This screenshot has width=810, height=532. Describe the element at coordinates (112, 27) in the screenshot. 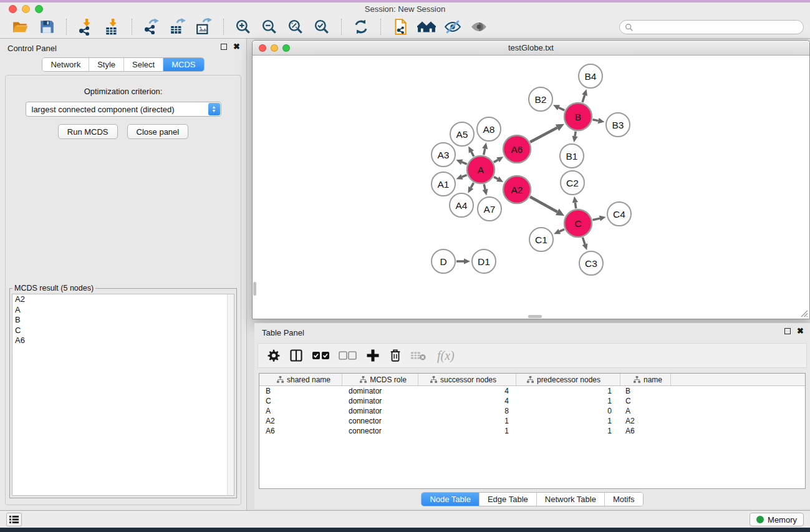

I see `import-table-icon` at that location.